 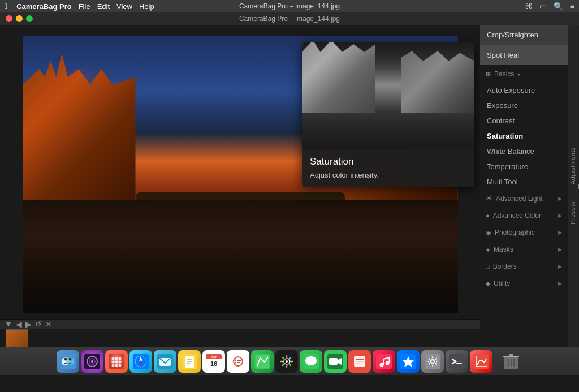 I want to click on maximize-button, so click(x=29, y=19).